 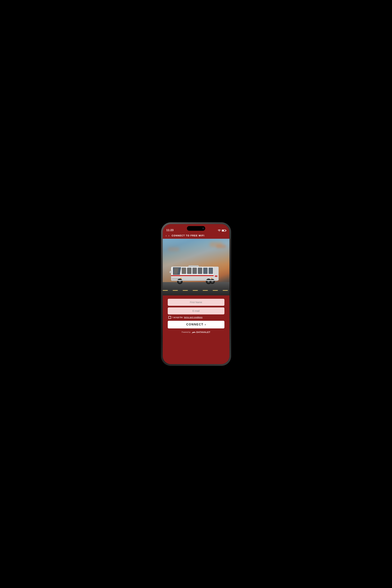 I want to click on datavalet-name: DATAVALET, so click(x=204, y=332).